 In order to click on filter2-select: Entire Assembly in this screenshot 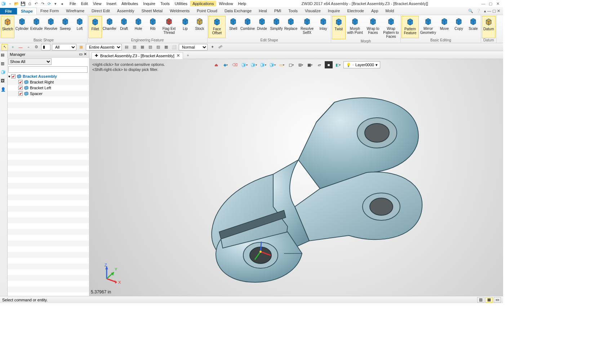, I will do `click(104, 47)`.